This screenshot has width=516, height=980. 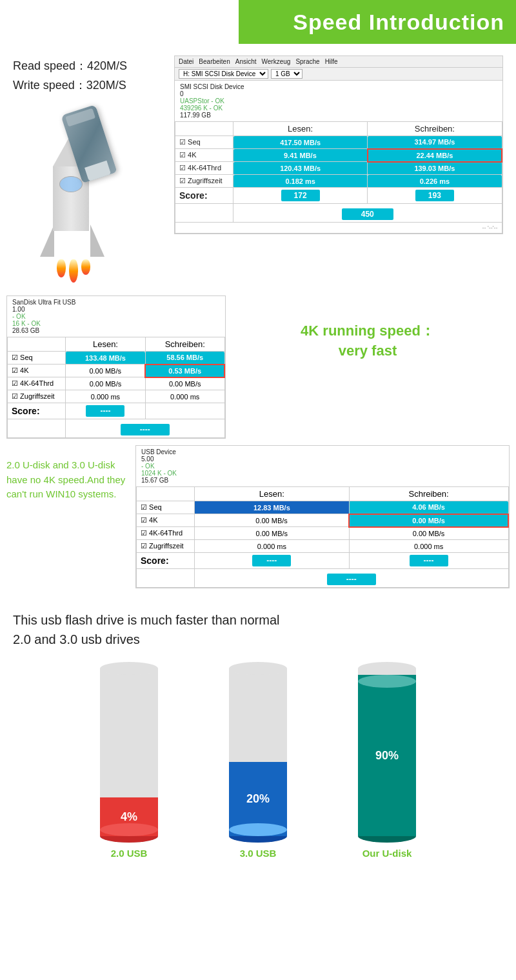 I want to click on bench3-score1-cell: ----, so click(x=272, y=561).